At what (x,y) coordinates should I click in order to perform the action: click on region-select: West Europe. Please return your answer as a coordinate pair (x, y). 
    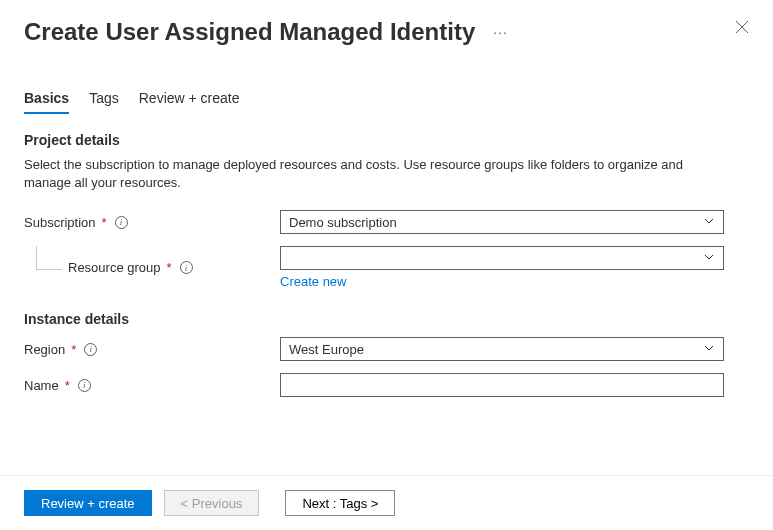
    Looking at the image, I should click on (502, 349).